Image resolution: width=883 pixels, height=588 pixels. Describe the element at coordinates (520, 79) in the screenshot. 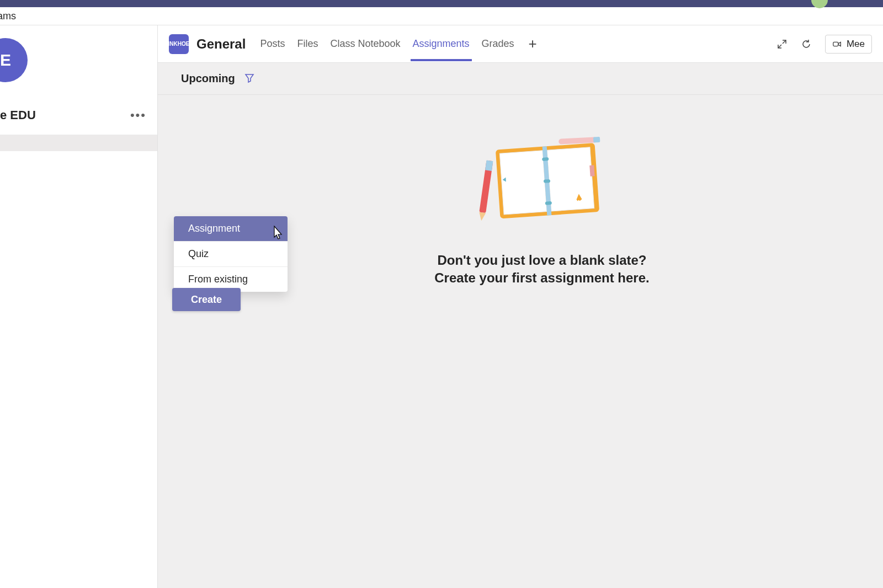

I see `assignments-subheader: Upcoming` at that location.